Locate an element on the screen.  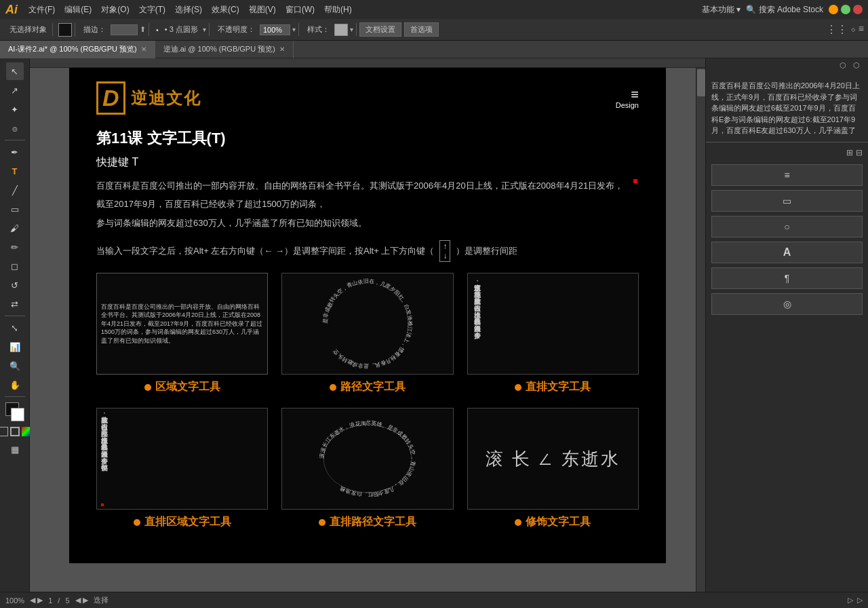
tab-label-2: 逆迪.ai @ 100% (RGB/GPU 预览) is located at coordinates (220, 49).